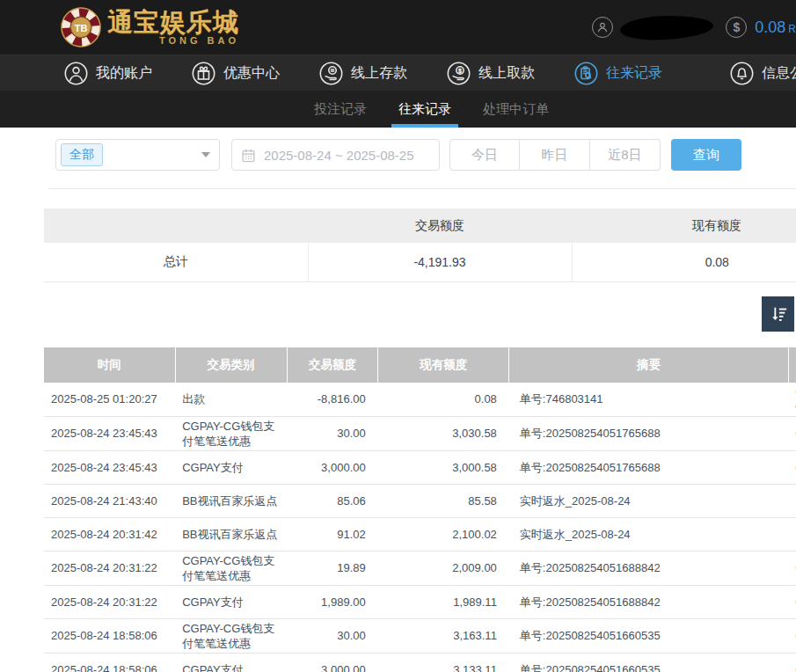 This screenshot has width=796, height=672. What do you see at coordinates (602, 27) in the screenshot?
I see `user-avatar-icon` at bounding box center [602, 27].